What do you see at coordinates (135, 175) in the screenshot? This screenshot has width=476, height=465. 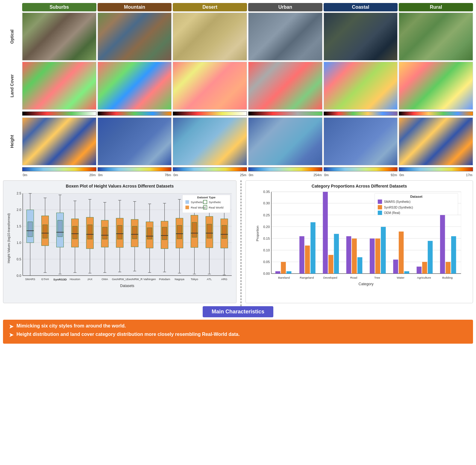 I see `height-scale-mountain: 0m78m` at bounding box center [135, 175].